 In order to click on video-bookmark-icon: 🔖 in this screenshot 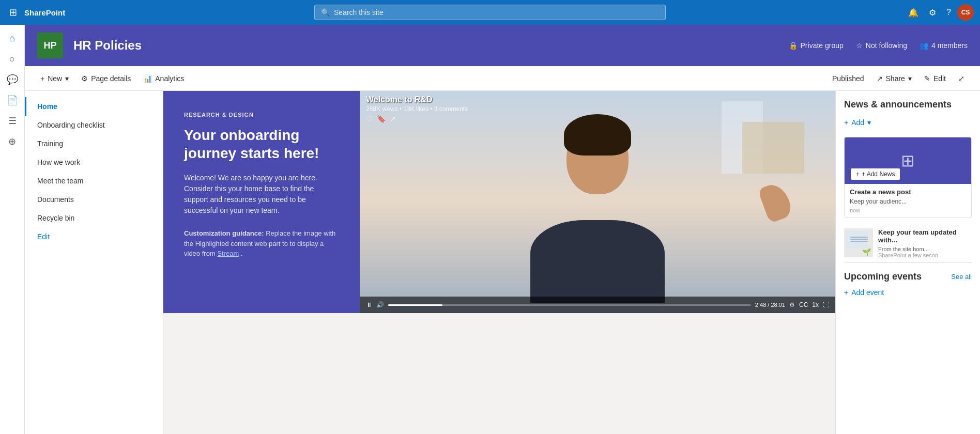, I will do `click(381, 119)`.